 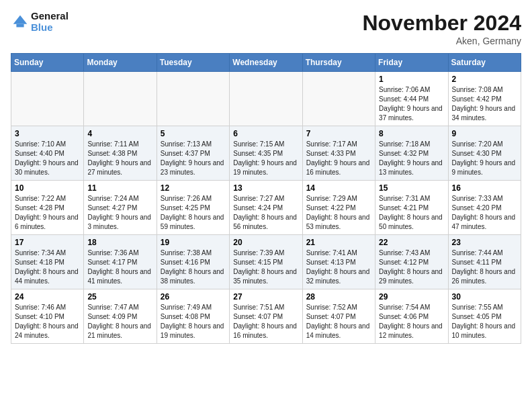 I want to click on day-number: 7, so click(x=339, y=134).